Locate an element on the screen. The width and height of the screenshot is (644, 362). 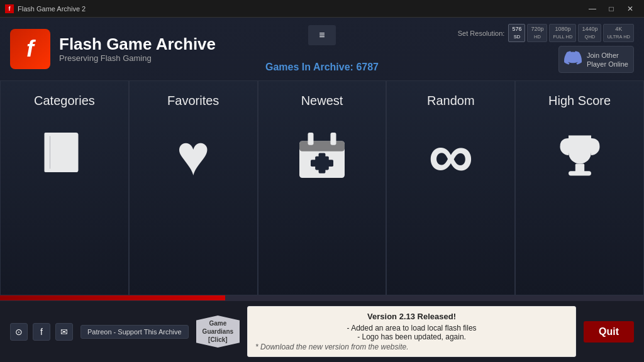
games-count: Games In Archive: 6787 is located at coordinates (322, 67).